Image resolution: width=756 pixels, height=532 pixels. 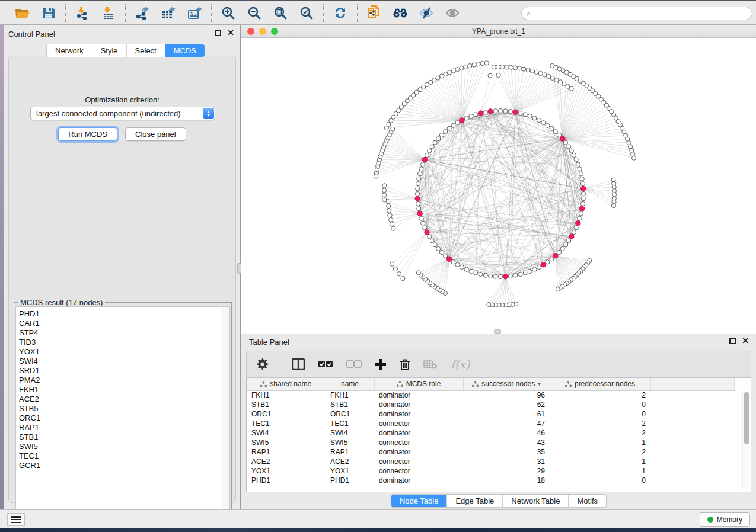 What do you see at coordinates (280, 13) in the screenshot?
I see `zoom-fit-icon` at bounding box center [280, 13].